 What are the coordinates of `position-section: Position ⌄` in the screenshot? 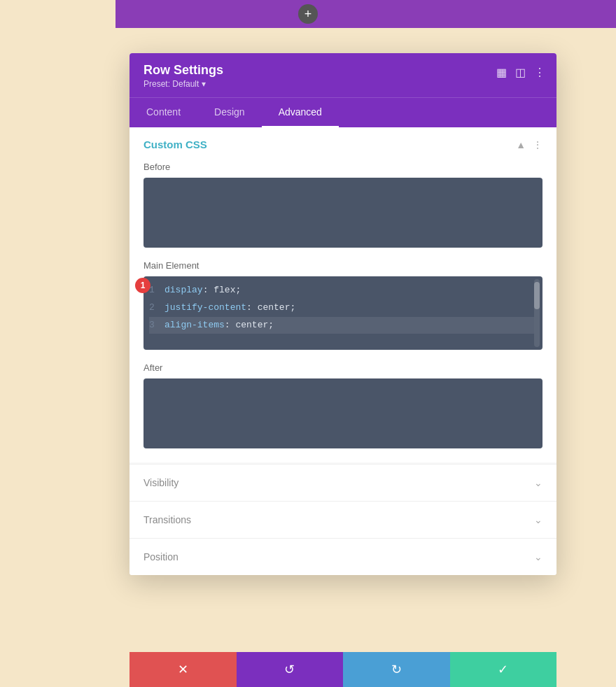 It's located at (343, 557).